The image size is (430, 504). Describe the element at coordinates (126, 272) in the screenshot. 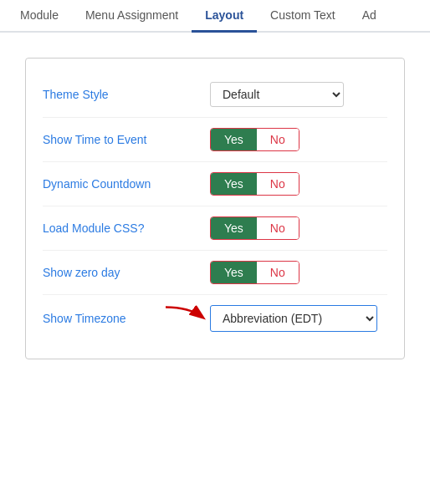

I see `label-show-zero-day: Show zero day` at that location.